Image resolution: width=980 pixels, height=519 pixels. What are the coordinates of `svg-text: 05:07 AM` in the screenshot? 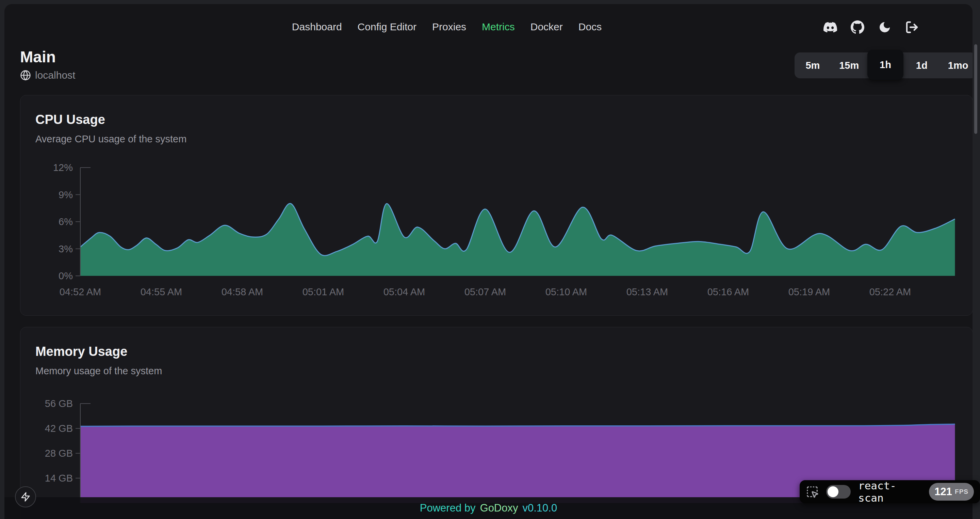 It's located at (485, 292).